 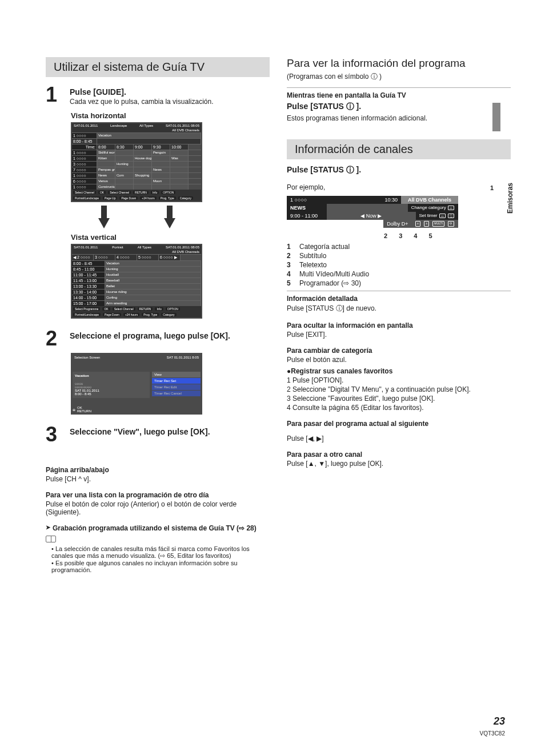 I want to click on leg-t2: Subtítulo, so click(x=313, y=256).